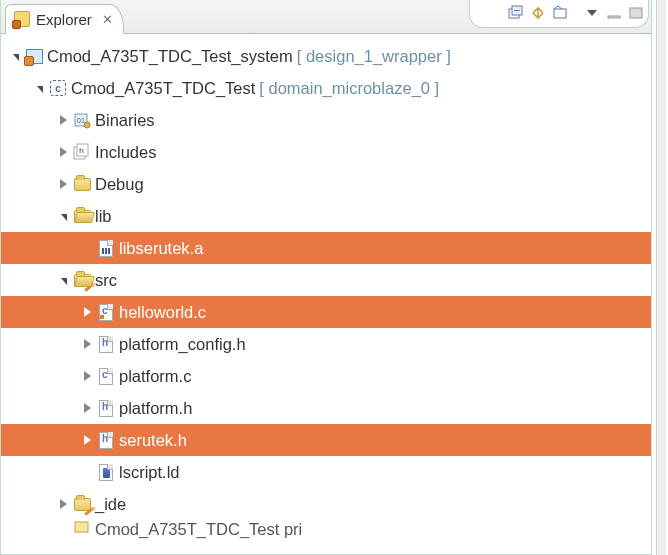  What do you see at coordinates (126, 152) in the screenshot?
I see `node-label: Includes` at bounding box center [126, 152].